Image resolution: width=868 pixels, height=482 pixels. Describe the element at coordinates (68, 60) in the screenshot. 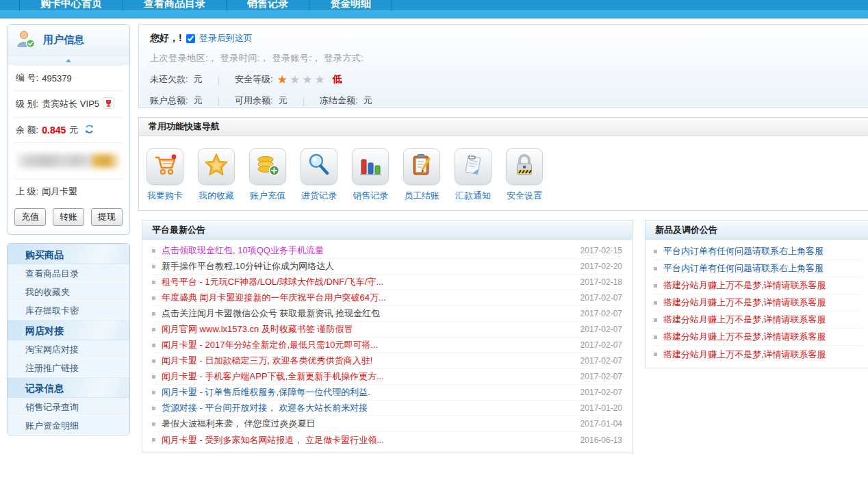

I see `panel-collapse-toggle` at that location.